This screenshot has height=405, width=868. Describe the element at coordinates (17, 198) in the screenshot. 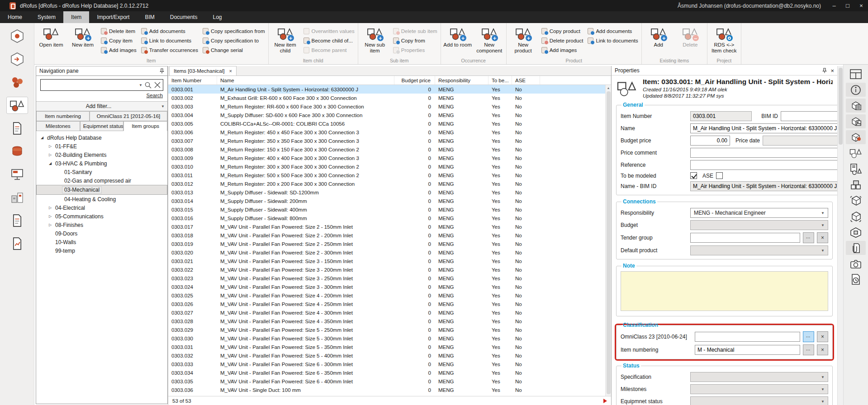

I see `buildings-icon` at that location.